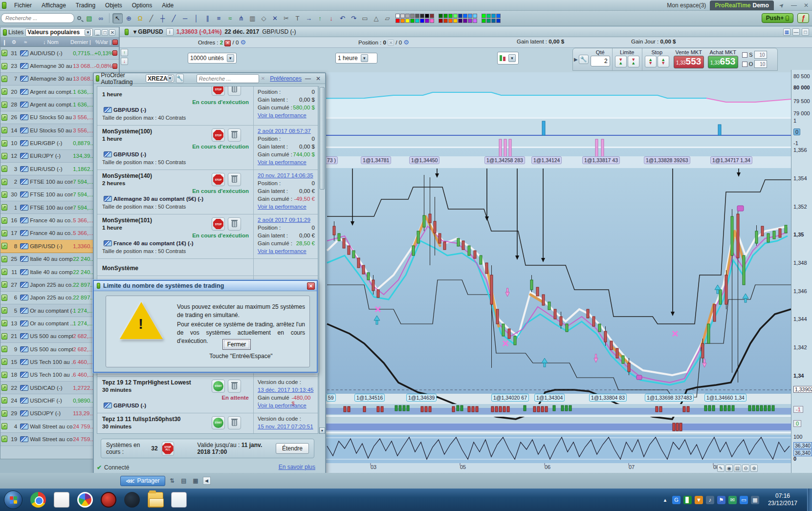 The width and height of the screenshot is (812, 511). I want to click on volume-icon: ♪, so click(710, 500).